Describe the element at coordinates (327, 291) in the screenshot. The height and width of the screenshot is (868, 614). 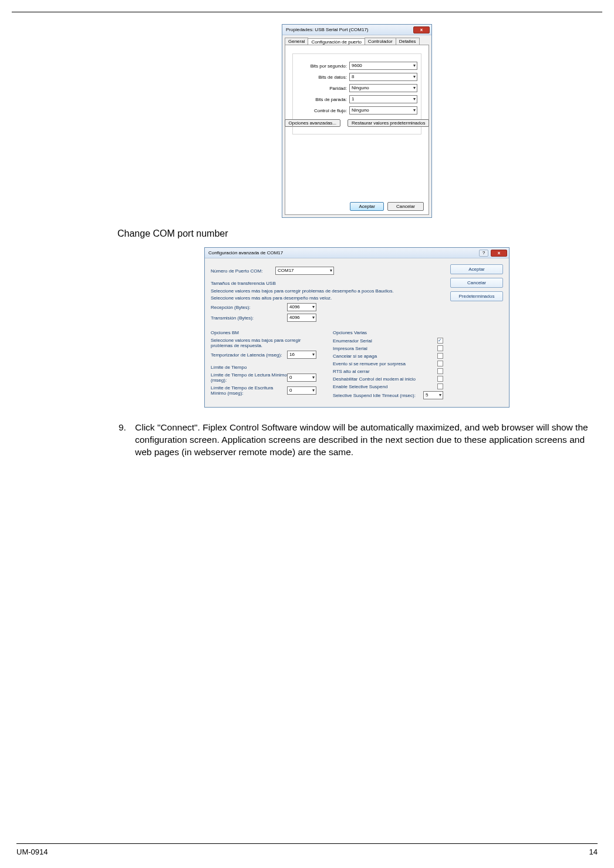
I see `usb-line1: Seleccione valores más bajos para correg…` at that location.